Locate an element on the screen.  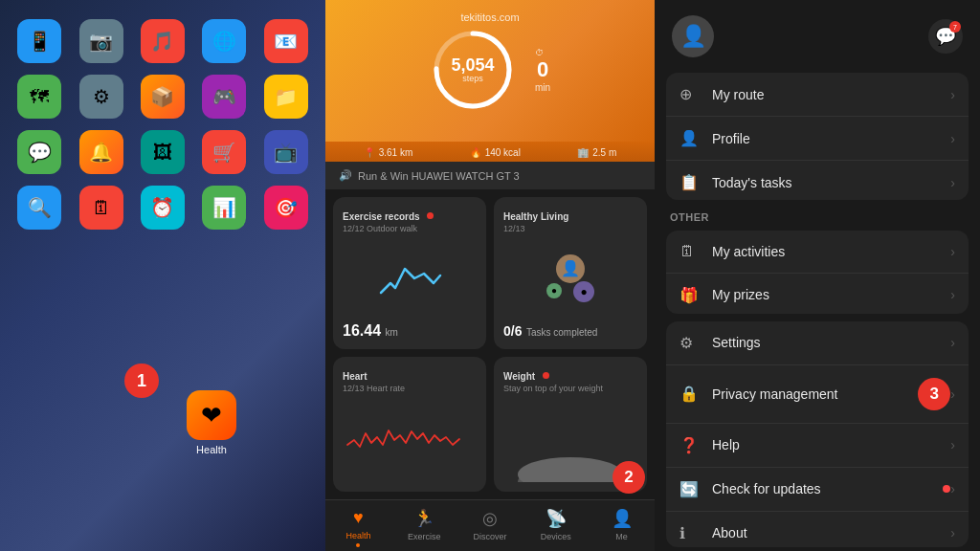
discover-nav-icon: ◎ is located at coordinates (490, 518).